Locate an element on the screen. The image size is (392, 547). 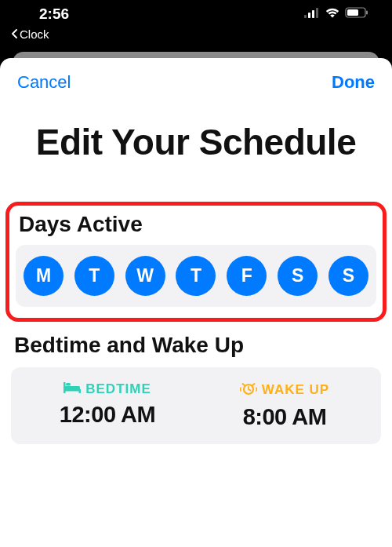
cellular-icon is located at coordinates (312, 14).